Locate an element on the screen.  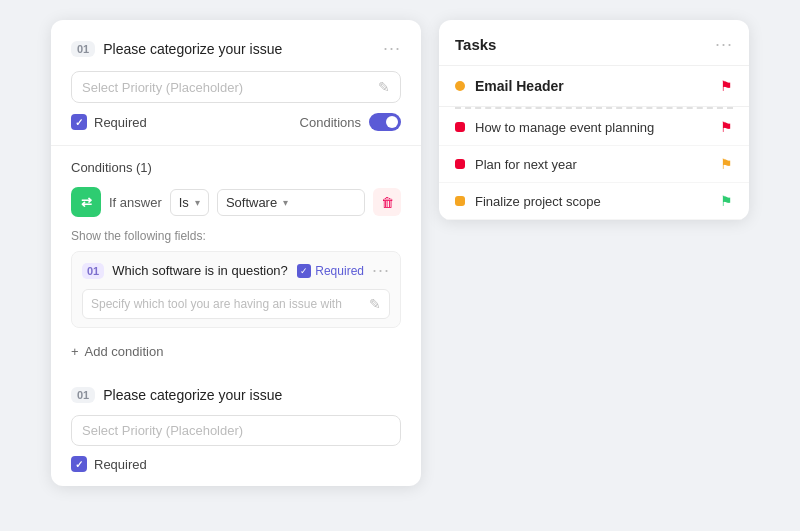
task-flag-1: ⚑ is located at coordinates (726, 127).